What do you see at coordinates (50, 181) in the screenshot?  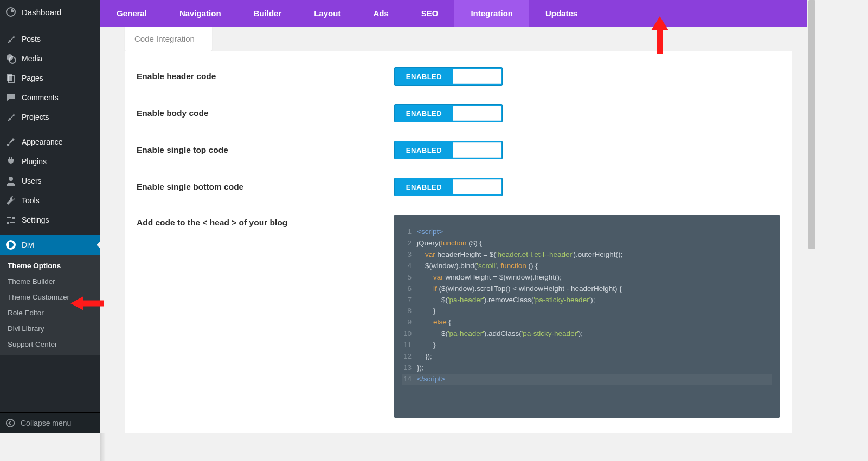 I see `sidebar-item-users: Users` at bounding box center [50, 181].